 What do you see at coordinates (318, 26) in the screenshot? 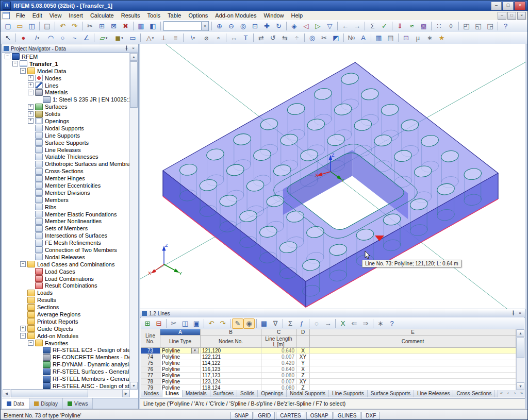
I see `view-in-y-button: ▷` at bounding box center [318, 26].